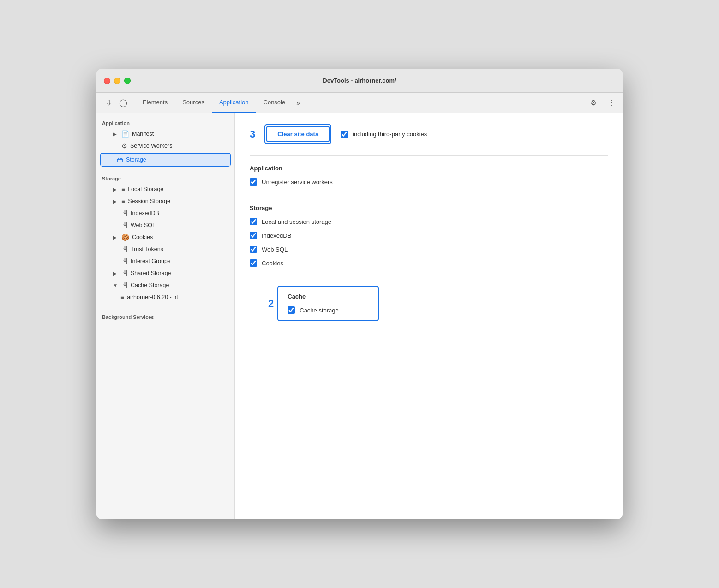 The width and height of the screenshot is (719, 588). What do you see at coordinates (165, 160) in the screenshot?
I see `storage-outline: ▶ 🗃 Storage` at bounding box center [165, 160].